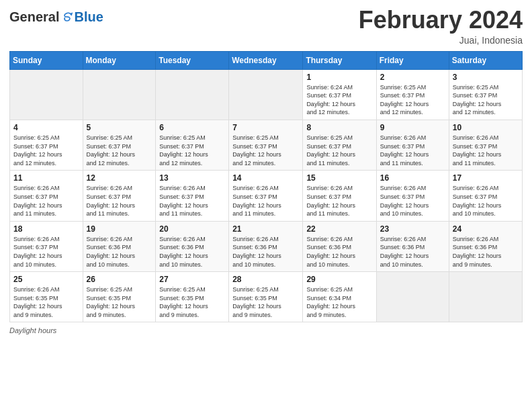  What do you see at coordinates (266, 178) in the screenshot?
I see `day-number: 14` at bounding box center [266, 178].